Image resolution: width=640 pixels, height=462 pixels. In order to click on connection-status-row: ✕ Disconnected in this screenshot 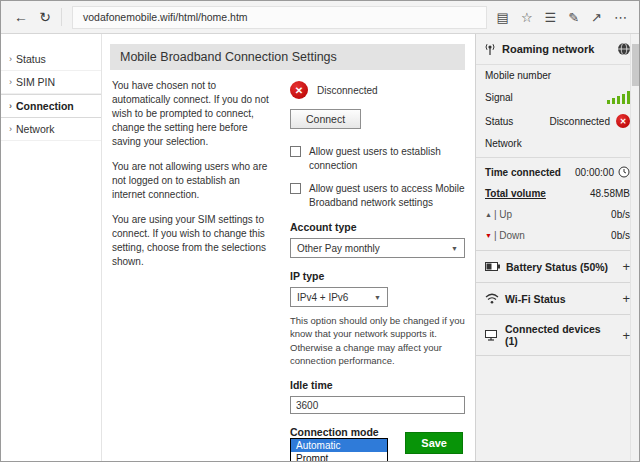, I will do `click(378, 90)`.